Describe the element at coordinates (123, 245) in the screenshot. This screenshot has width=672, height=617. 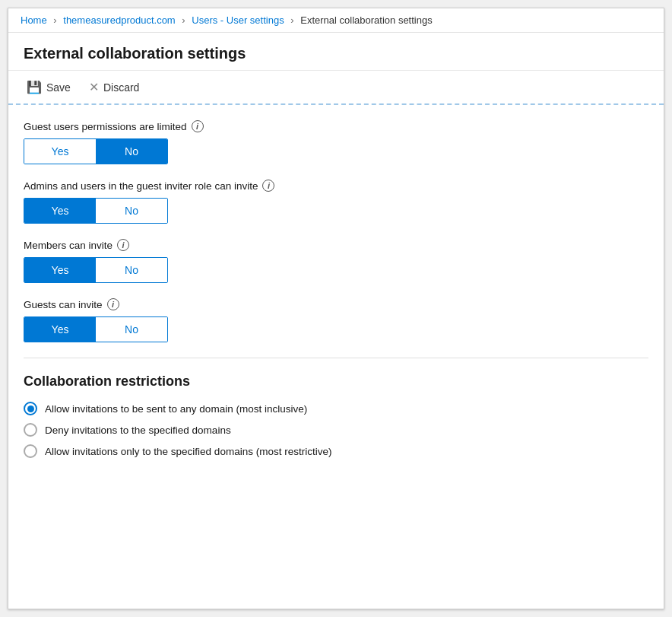
I see `members-invite-info-icon: i` at that location.